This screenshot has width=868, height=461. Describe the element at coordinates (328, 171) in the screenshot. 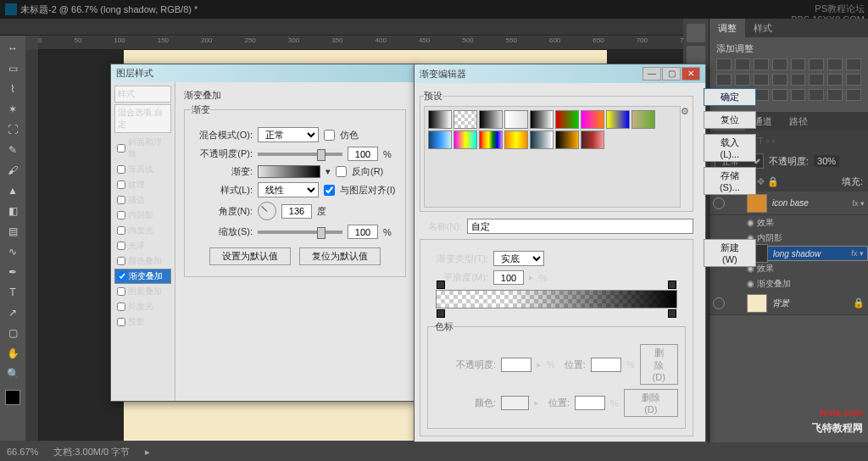

I see `dropdown-icon: ▾` at that location.